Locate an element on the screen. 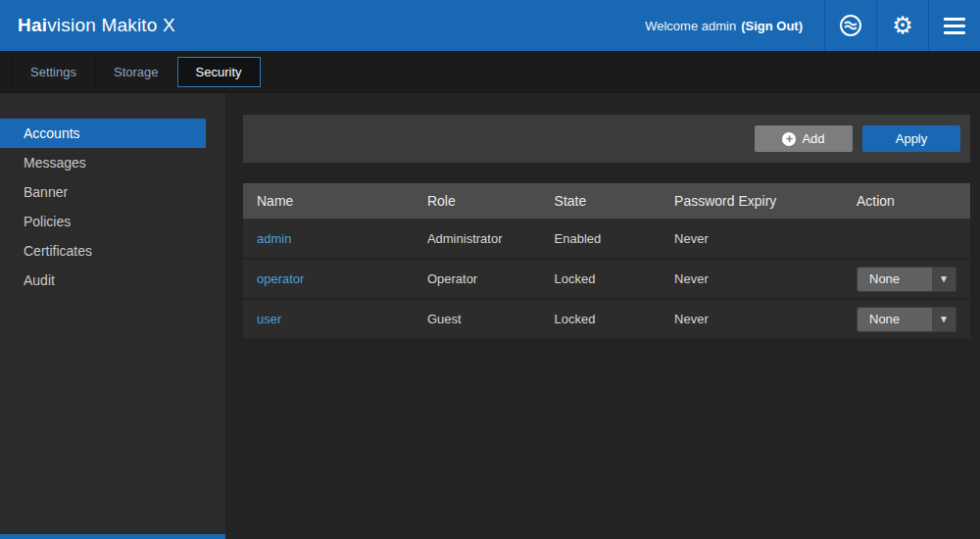 The image size is (980, 539). state-cell: Enabled is located at coordinates (601, 239).